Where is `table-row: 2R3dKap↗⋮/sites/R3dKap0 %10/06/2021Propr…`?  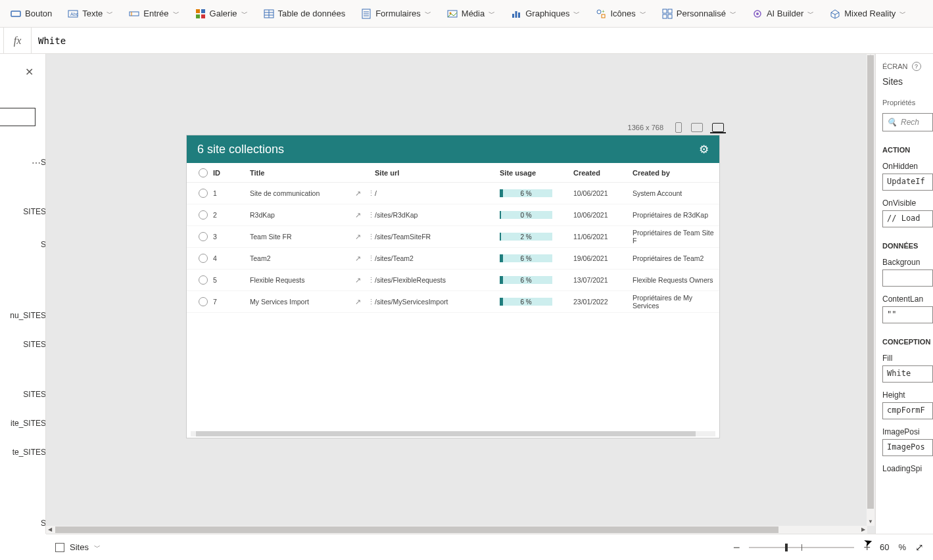 table-row: 2R3dKap↗⋮/sites/R3dKap0 %10/06/2021Propr… is located at coordinates (453, 216).